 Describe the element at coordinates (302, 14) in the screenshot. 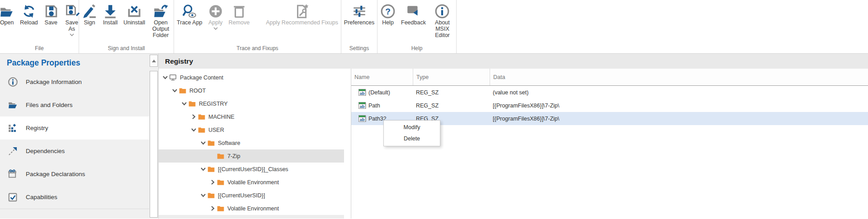

I see `ribbon-button-apply-recommended-fixups: Apply Recommended Fixups` at that location.